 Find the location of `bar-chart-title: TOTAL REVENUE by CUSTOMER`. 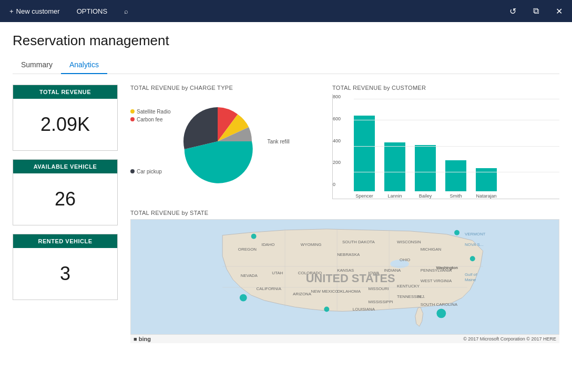

bar-chart-title: TOTAL REVENUE by CUSTOMER is located at coordinates (446, 88).